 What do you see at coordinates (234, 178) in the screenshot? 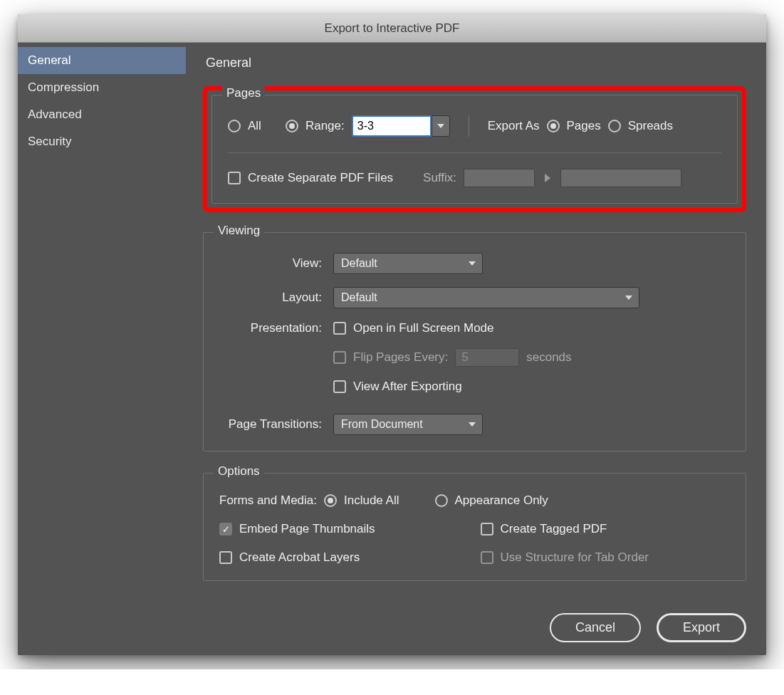
I see `create-separate-checkbox` at bounding box center [234, 178].